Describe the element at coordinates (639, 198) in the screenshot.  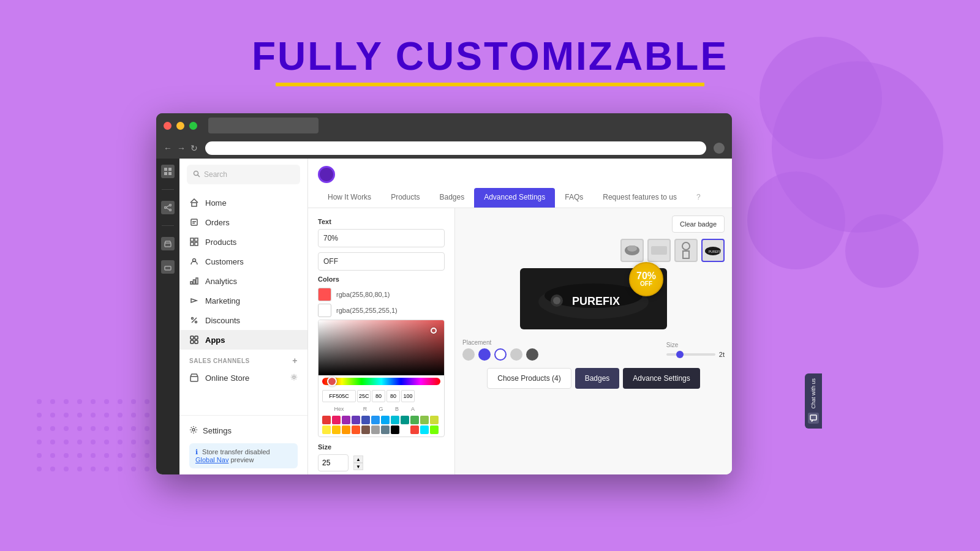
I see `tab-request-features: Request features to us` at that location.